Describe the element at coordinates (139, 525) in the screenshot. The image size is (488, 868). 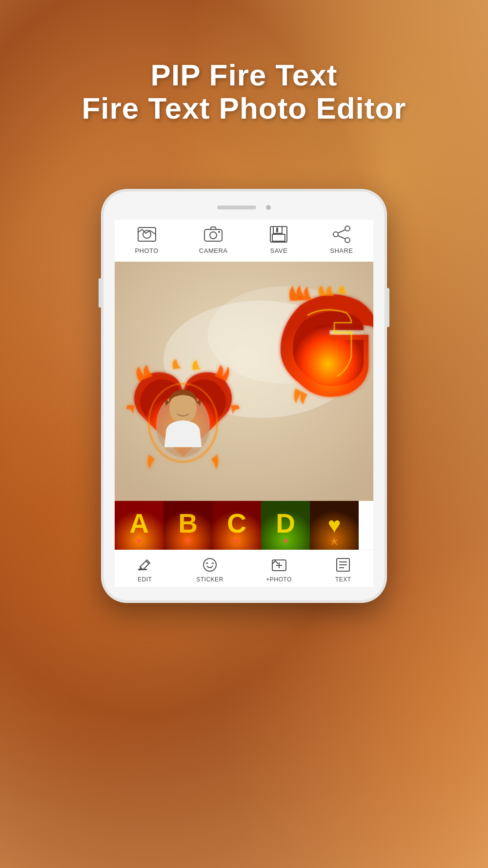
I see `thumbnail-1: A ♥` at that location.